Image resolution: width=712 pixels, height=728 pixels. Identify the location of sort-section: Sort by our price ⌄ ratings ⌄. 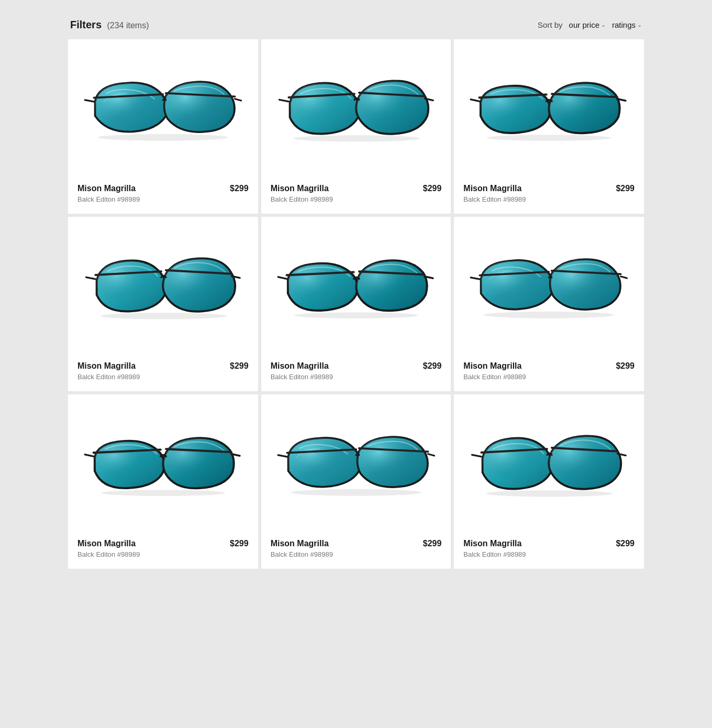
(589, 25).